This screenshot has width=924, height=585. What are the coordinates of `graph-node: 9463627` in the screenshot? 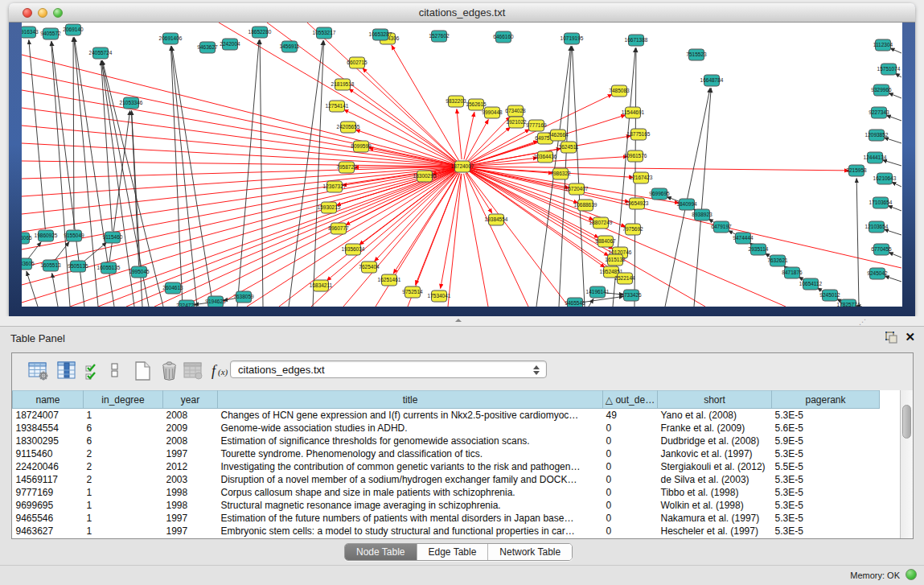 It's located at (207, 47).